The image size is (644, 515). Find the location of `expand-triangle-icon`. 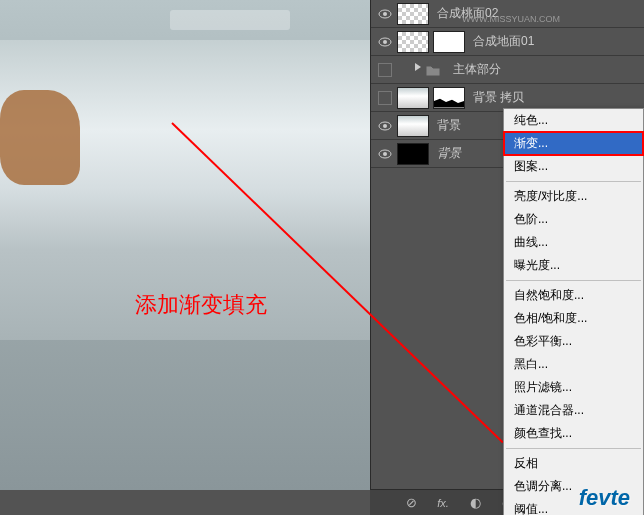

expand-triangle-icon is located at coordinates (418, 67).